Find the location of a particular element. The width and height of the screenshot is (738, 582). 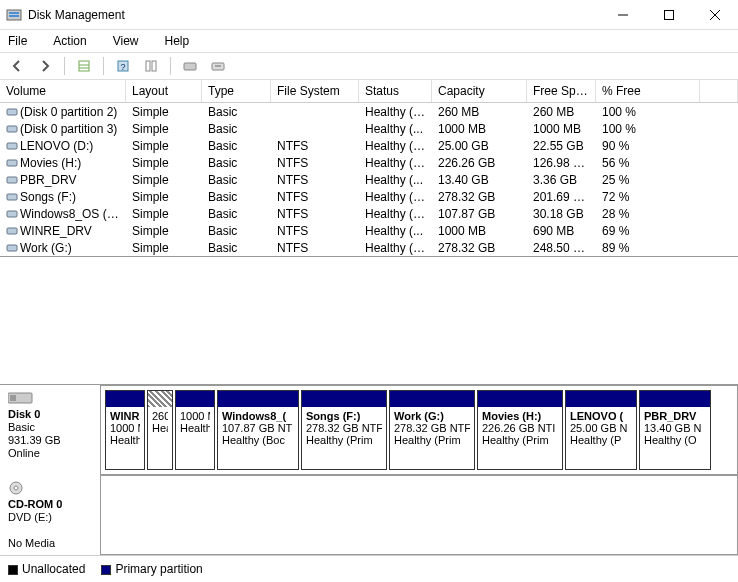

menubar: File Action View Help is located at coordinates (369, 41).